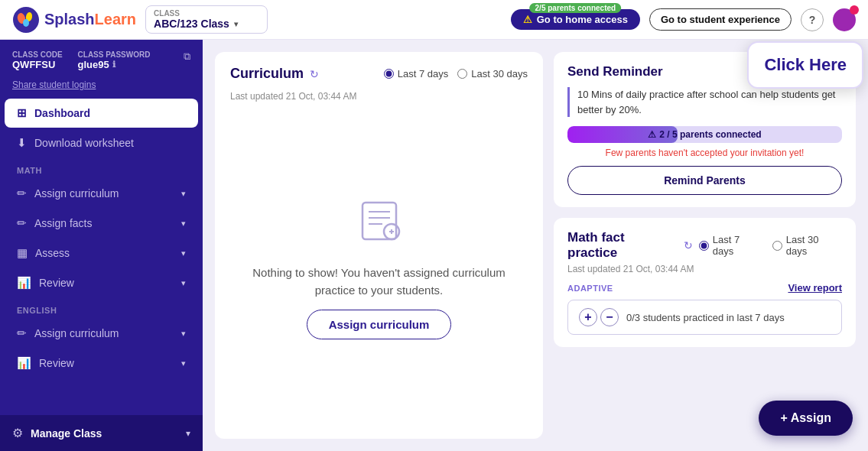 The image size is (868, 451). I want to click on topnav: SplashLearn CLASS ABC/123 Class ▾ 2/5 pa…, so click(434, 20).